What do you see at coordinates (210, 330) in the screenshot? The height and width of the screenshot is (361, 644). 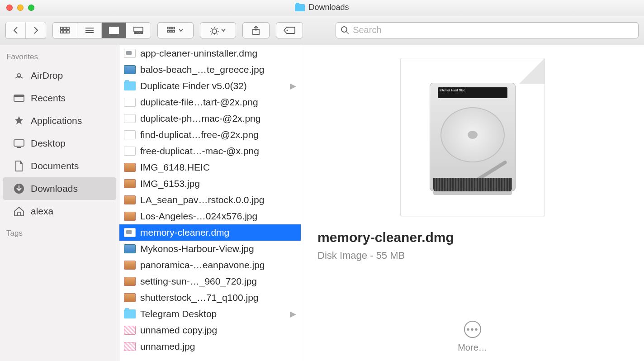 I see `file-row: unnamed copy.jpg` at bounding box center [210, 330].